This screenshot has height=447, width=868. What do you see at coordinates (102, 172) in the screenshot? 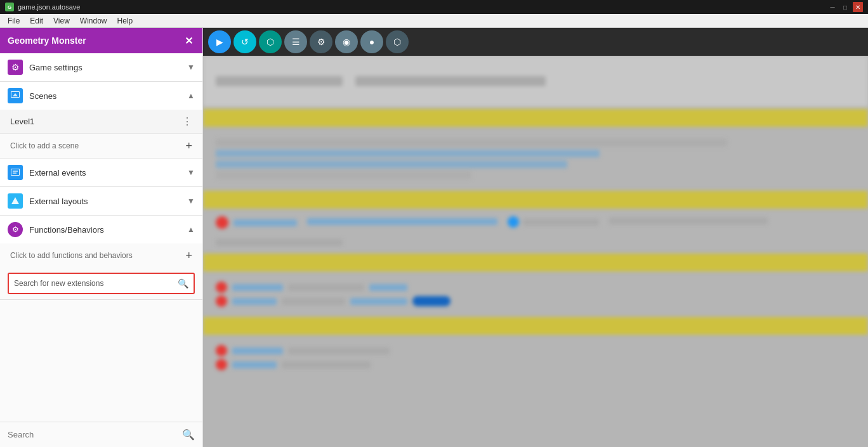
I see `section-external-events: External events ▼` at bounding box center [102, 172].